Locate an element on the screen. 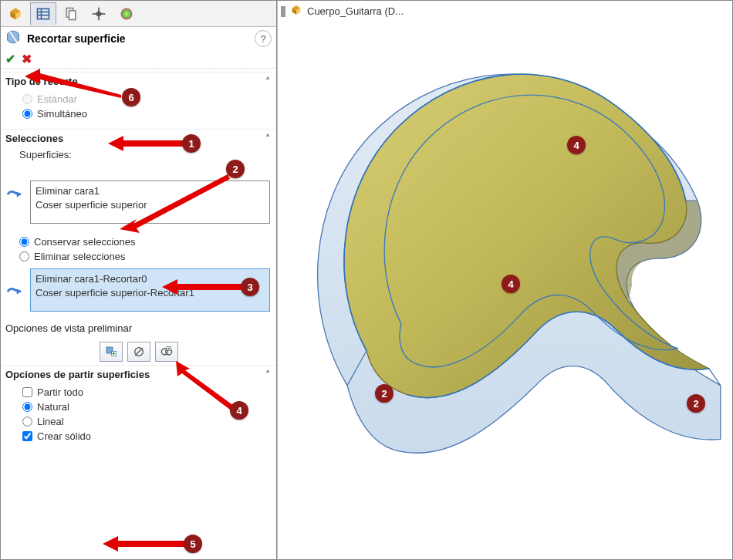 The image size is (733, 560). check-create-solid-input is located at coordinates (28, 437).